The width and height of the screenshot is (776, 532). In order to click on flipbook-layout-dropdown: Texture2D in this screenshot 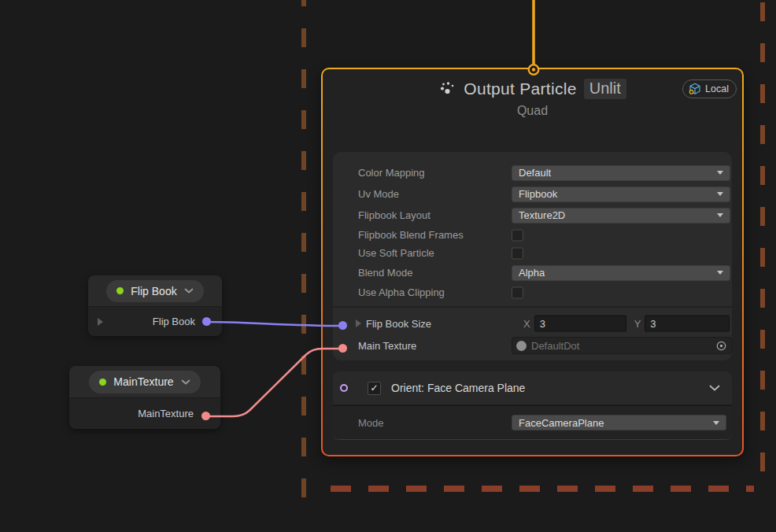, I will do `click(621, 216)`.